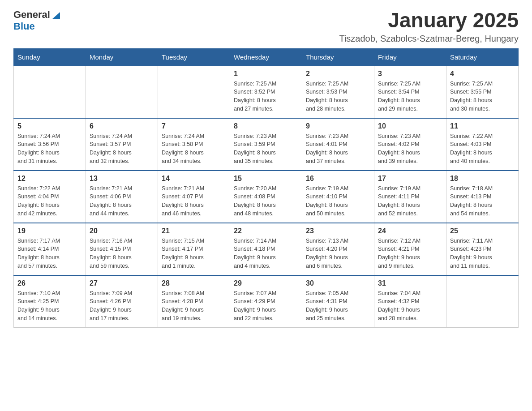 The width and height of the screenshot is (532, 411). Describe the element at coordinates (338, 306) in the screenshot. I see `day-info: Sunrise: 7:05 AMSunset: 4:31 PMDaylight:…` at that location.